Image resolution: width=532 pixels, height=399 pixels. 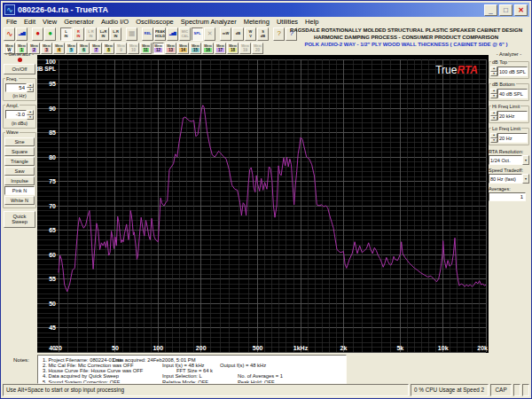 What do you see at coordinates (250, 34) in the screenshot?
I see `volts-units-button: WV` at bounding box center [250, 34].